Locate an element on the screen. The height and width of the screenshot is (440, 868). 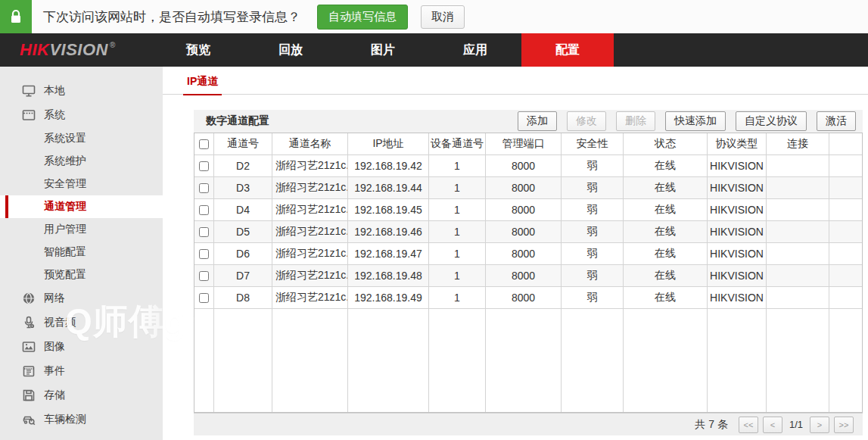
sidebar-item-2: 系统设置 is located at coordinates (82, 139).